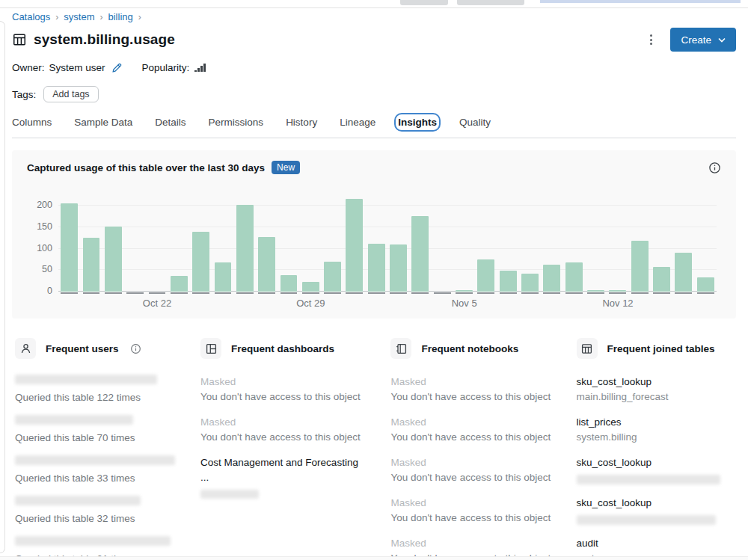  Describe the element at coordinates (703, 40) in the screenshot. I see `create-button: Create` at that location.